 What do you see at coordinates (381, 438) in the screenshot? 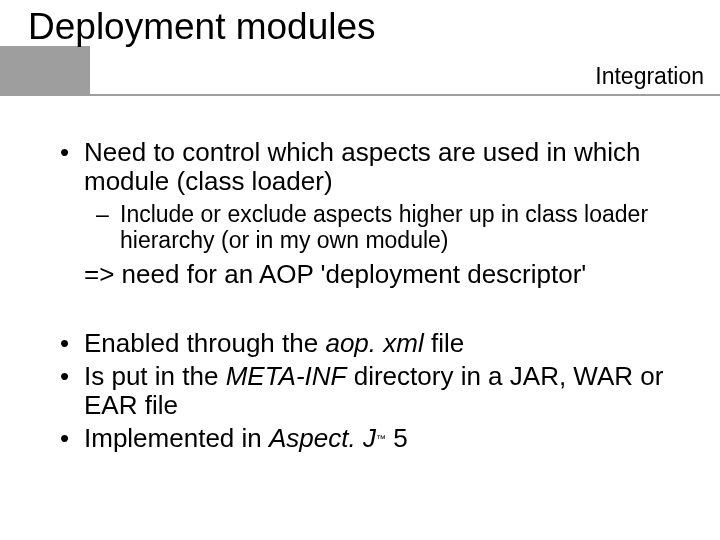
I see `trademark-symbol: ™` at bounding box center [381, 438].